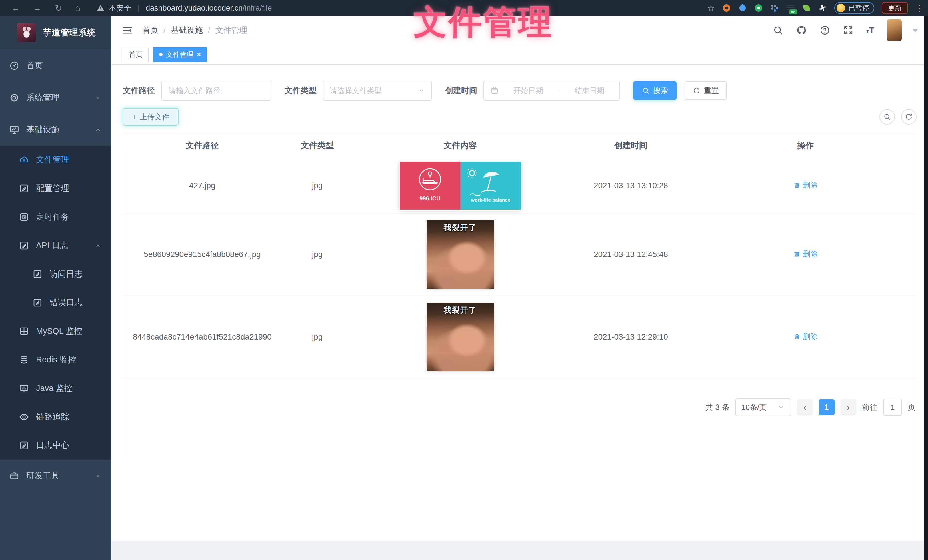 The width and height of the screenshot is (928, 560). I want to click on reset-button: 重置, so click(706, 90).